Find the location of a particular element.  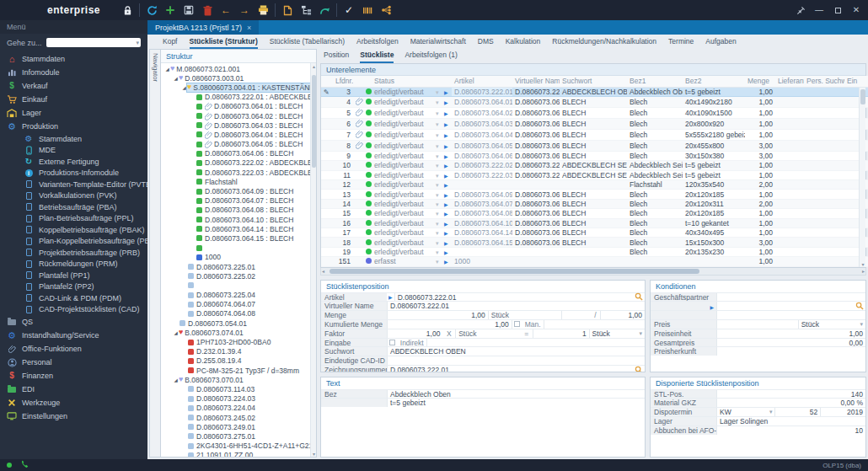

tree-item: 2KG4301-6HH51-4CD1-Z+A11+G21 is located at coordinates (238, 447).